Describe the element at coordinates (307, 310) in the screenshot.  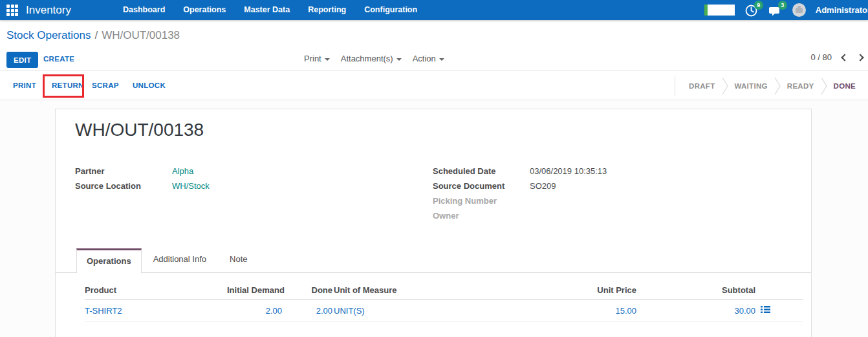
I see `cell-done: 2.00` at that location.